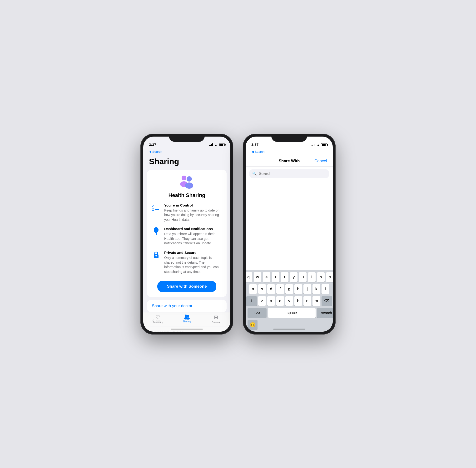  Describe the element at coordinates (289, 138) in the screenshot. I see `notch-right` at that location.